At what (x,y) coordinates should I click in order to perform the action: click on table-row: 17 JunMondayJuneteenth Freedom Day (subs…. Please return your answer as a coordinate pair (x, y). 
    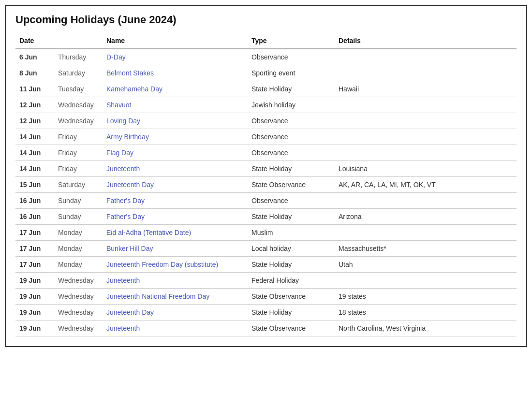
    Looking at the image, I should click on (266, 265).